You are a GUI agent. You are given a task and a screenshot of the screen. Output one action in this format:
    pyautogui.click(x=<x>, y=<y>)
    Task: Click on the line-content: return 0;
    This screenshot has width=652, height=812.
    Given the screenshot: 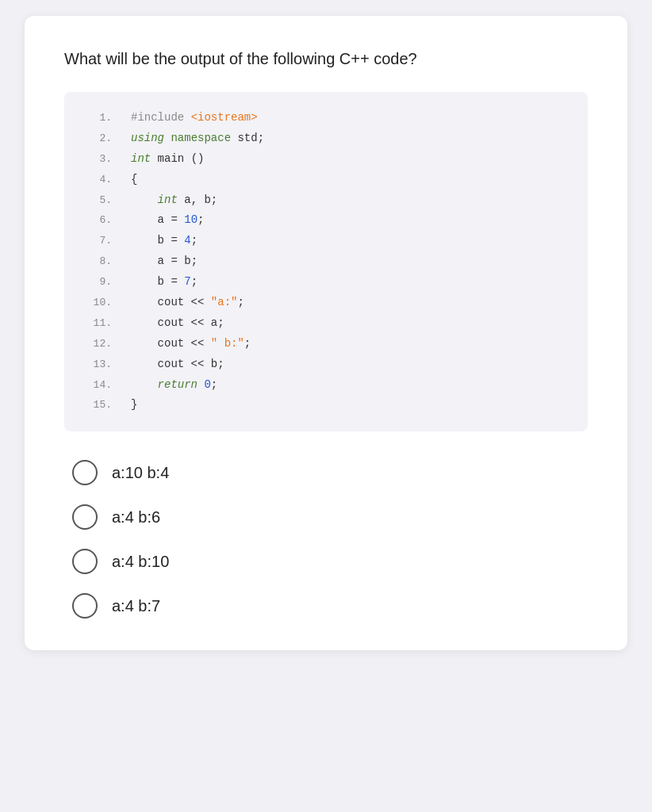 What is the action you would take?
    pyautogui.click(x=175, y=385)
    